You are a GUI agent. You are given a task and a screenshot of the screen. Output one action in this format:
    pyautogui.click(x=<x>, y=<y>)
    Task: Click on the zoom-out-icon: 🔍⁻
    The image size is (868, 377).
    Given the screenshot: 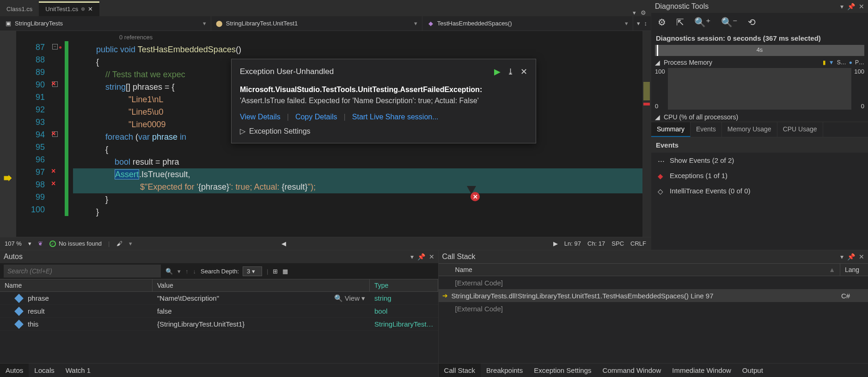 What is the action you would take?
    pyautogui.click(x=729, y=22)
    